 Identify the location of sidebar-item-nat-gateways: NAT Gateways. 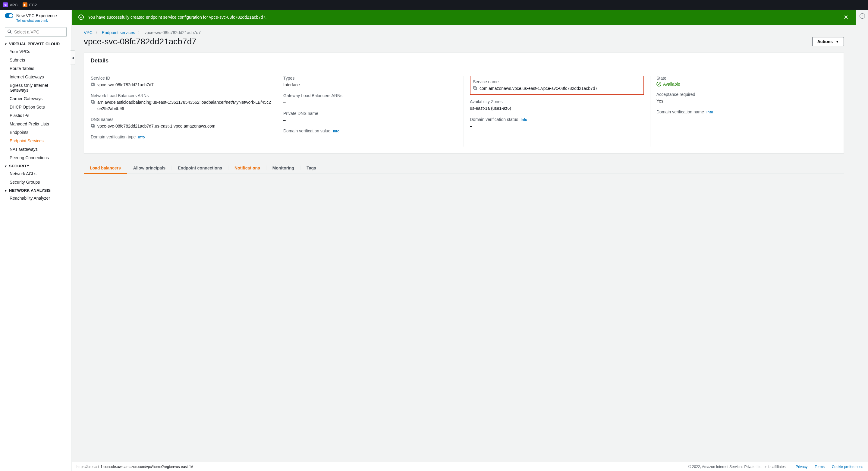
(36, 149).